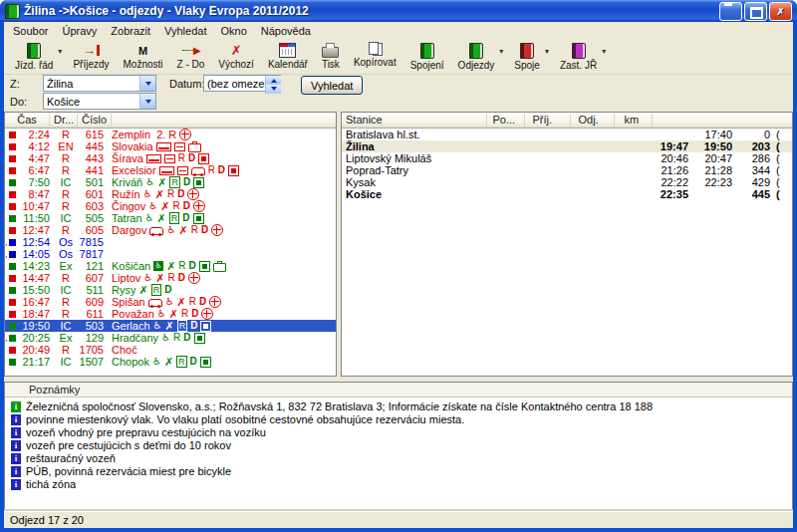 The image size is (797, 532). What do you see at coordinates (242, 84) in the screenshot?
I see `date-spinner: (bez omezení)` at bounding box center [242, 84].